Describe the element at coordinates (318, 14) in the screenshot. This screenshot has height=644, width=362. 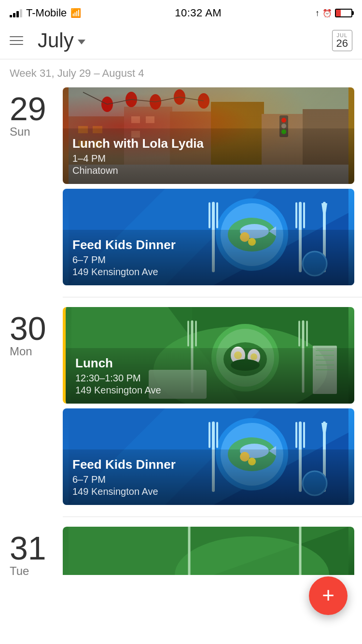
I see `location-arrow-icon: ↑` at that location.